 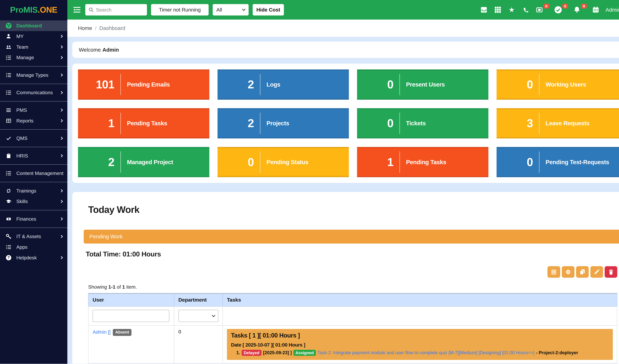 I want to click on department-cell: 0, so click(x=198, y=344).